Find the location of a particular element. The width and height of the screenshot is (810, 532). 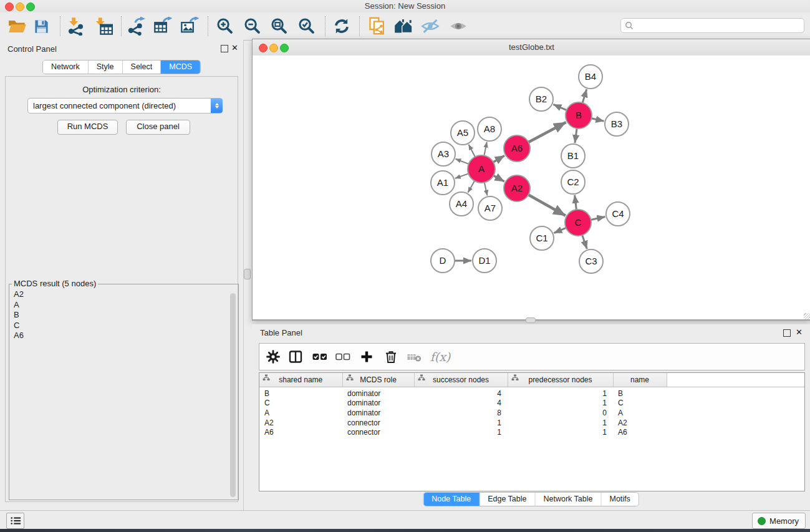

node-B3: B3 is located at coordinates (617, 124).